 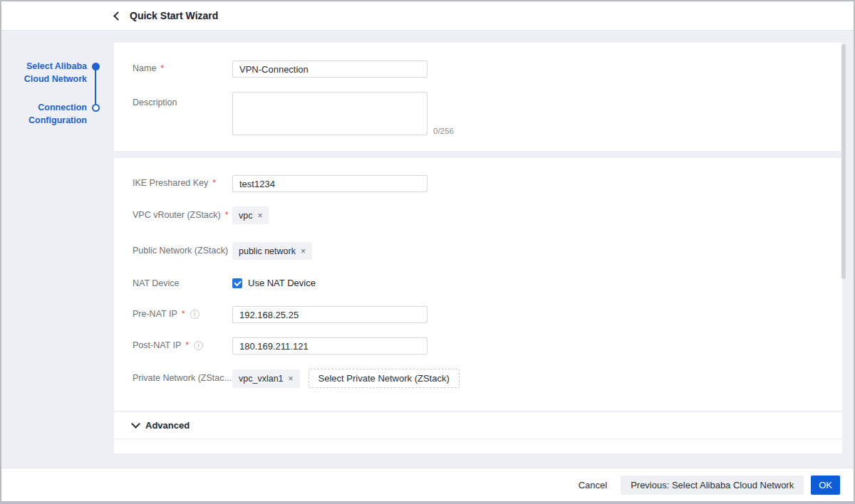 What do you see at coordinates (148, 68) in the screenshot?
I see `name-label: Name*` at bounding box center [148, 68].